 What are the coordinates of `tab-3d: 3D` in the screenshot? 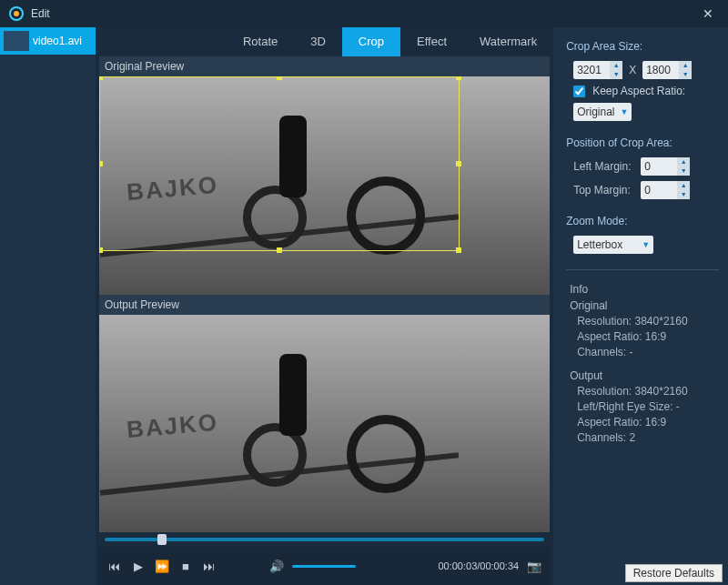 It's located at (318, 42).